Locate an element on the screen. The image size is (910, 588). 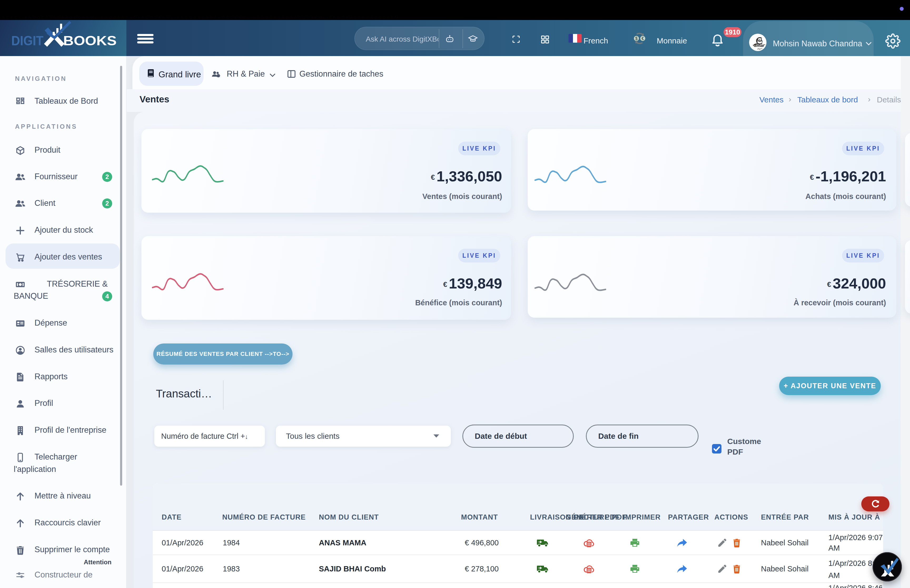
svg-text: NA is located at coordinates (760, 40).